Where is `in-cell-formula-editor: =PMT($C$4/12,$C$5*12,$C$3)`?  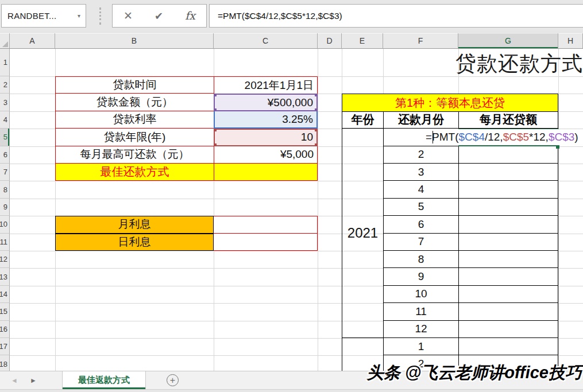 in-cell-formula-editor: =PMT($C$4/12,$C$5*12,$C$3) is located at coordinates (503, 137).